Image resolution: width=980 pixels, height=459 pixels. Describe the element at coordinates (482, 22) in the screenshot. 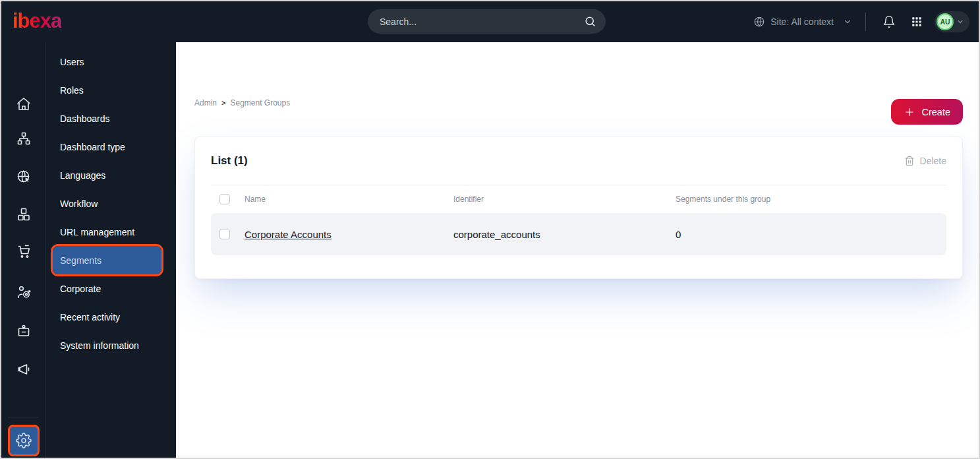

I see `search-input` at that location.